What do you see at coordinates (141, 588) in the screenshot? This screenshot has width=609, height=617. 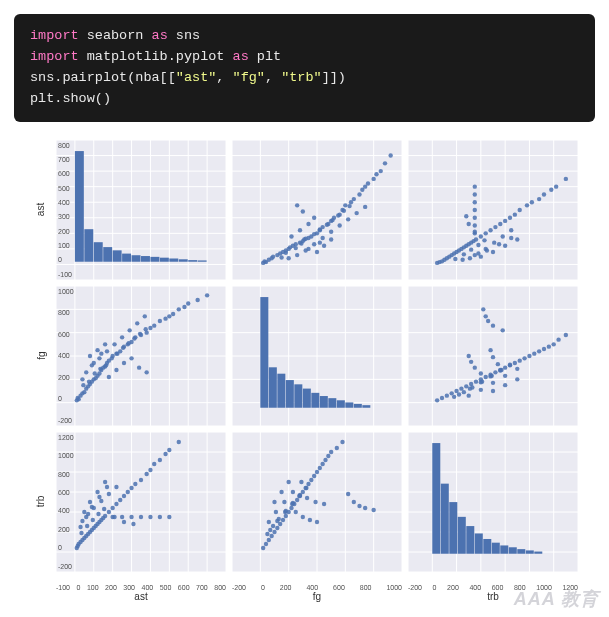 I see `xticks-ast: -1000100200300400500600700800` at bounding box center [141, 588].